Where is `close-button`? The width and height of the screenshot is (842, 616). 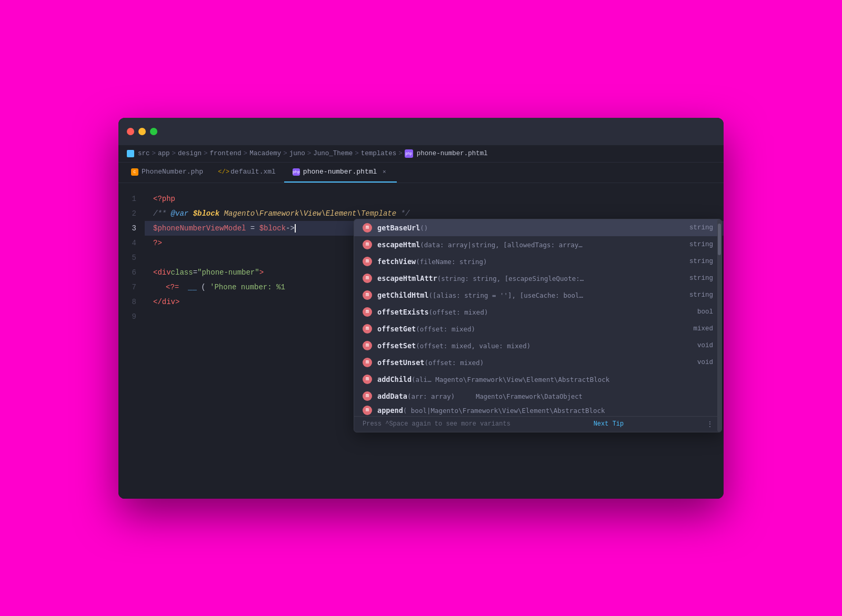
close-button is located at coordinates (131, 132).